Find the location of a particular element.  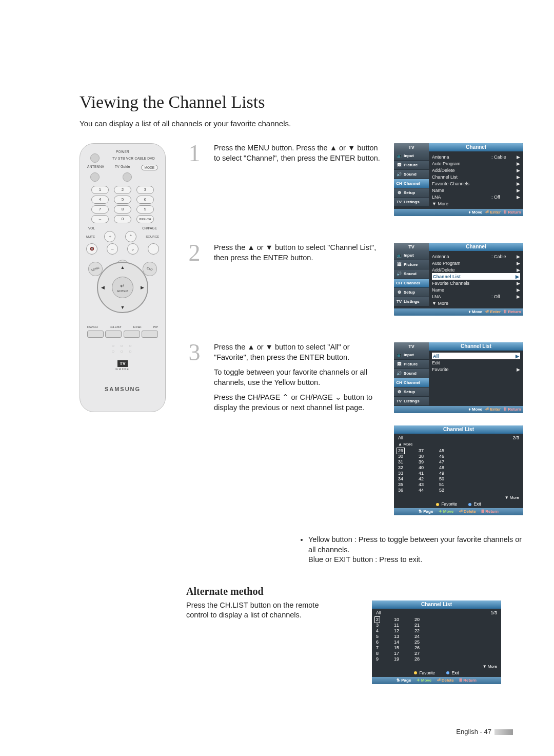

channel-item: 6 is located at coordinates (378, 643).